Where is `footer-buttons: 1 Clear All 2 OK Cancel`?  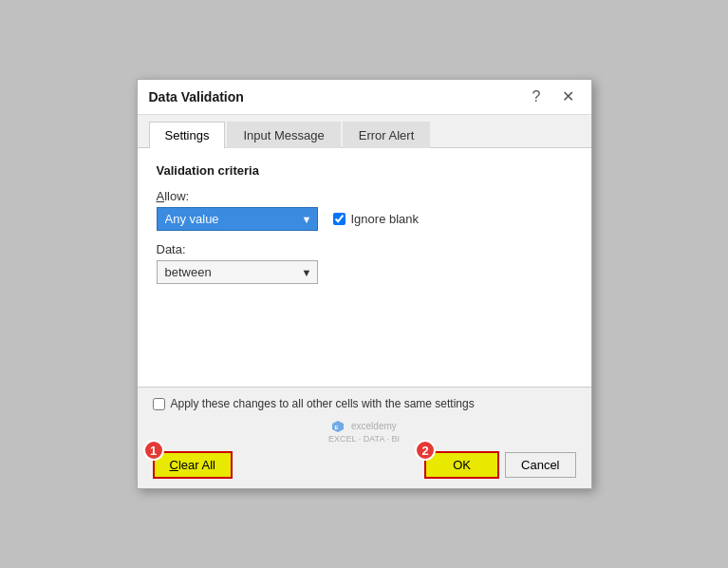 footer-buttons: 1 Clear All 2 OK Cancel is located at coordinates (364, 465).